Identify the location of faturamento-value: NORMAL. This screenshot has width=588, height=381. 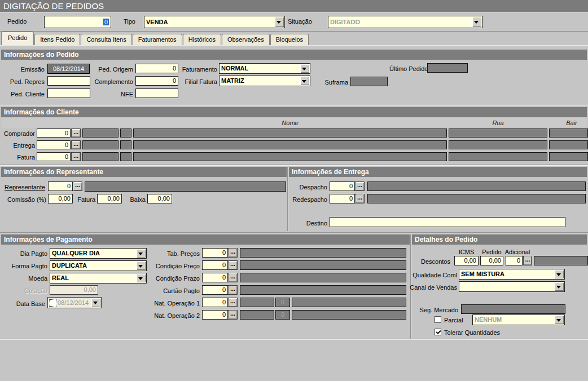
(235, 68).